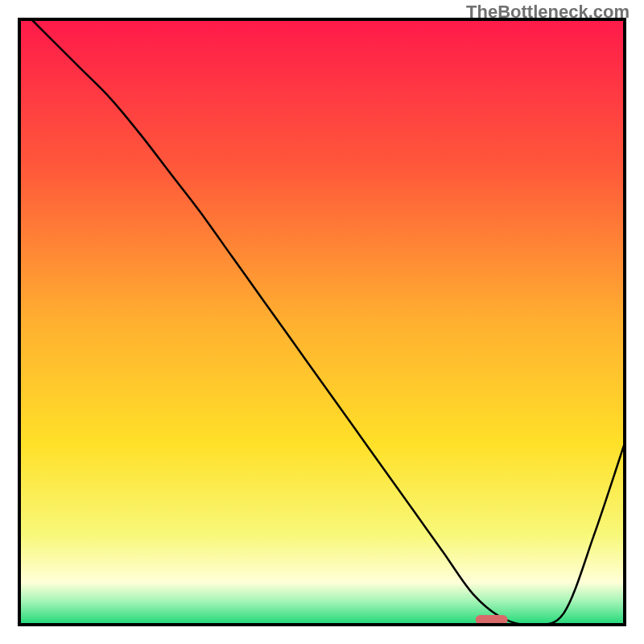  Describe the element at coordinates (547, 12) in the screenshot. I see `watermark-text: TheBottleneck.com` at that location.